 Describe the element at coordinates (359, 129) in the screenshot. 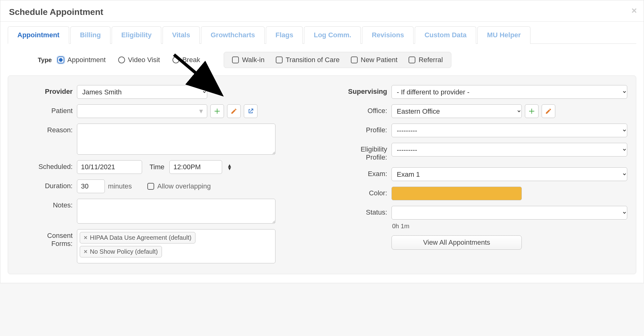

I see `profile-label: Profile:` at that location.